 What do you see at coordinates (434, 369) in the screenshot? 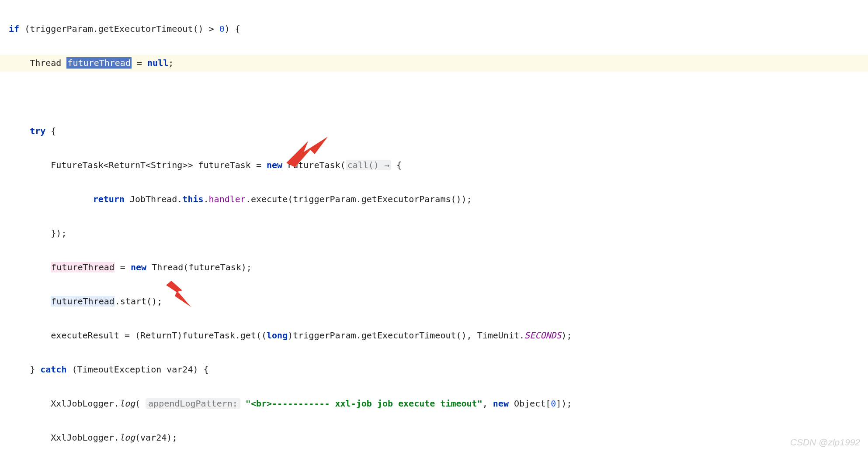
I see `code-line: } catch (TimeoutException var24) {` at bounding box center [434, 369].